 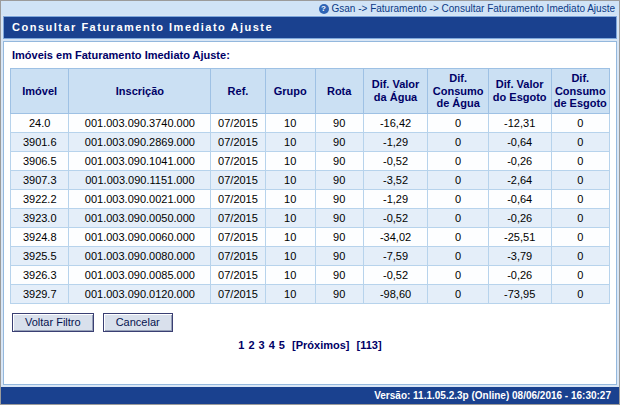 I want to click on col-header-dif-consumo-esgoto: Dif. Consumo de Esgoto, so click(x=580, y=92).